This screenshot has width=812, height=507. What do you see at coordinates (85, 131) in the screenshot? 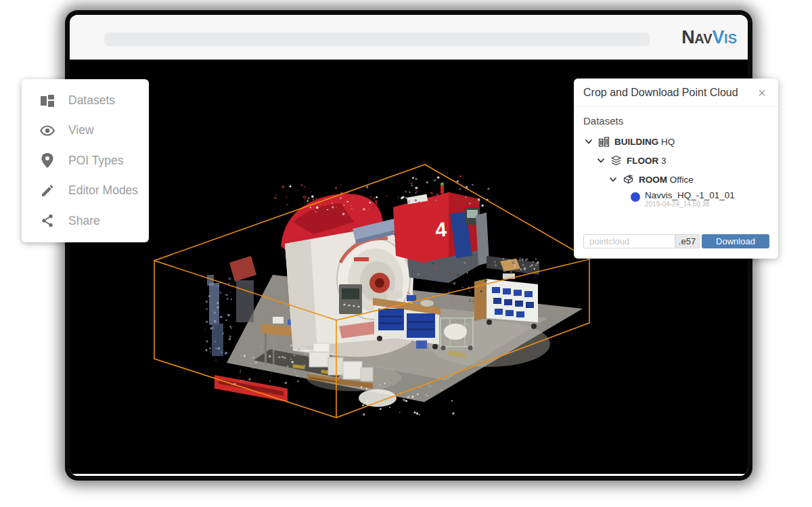
I see `sidebar-item-view: View` at bounding box center [85, 131].